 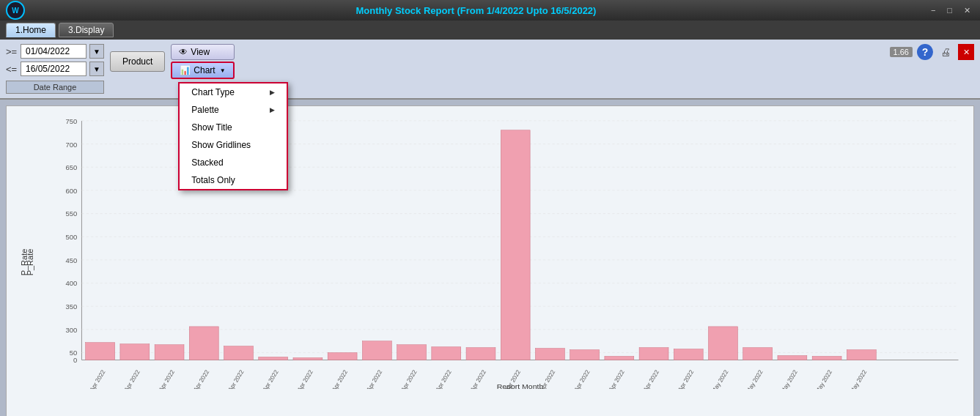 What do you see at coordinates (933, 10) in the screenshot?
I see `minimize-btn: −` at bounding box center [933, 10].